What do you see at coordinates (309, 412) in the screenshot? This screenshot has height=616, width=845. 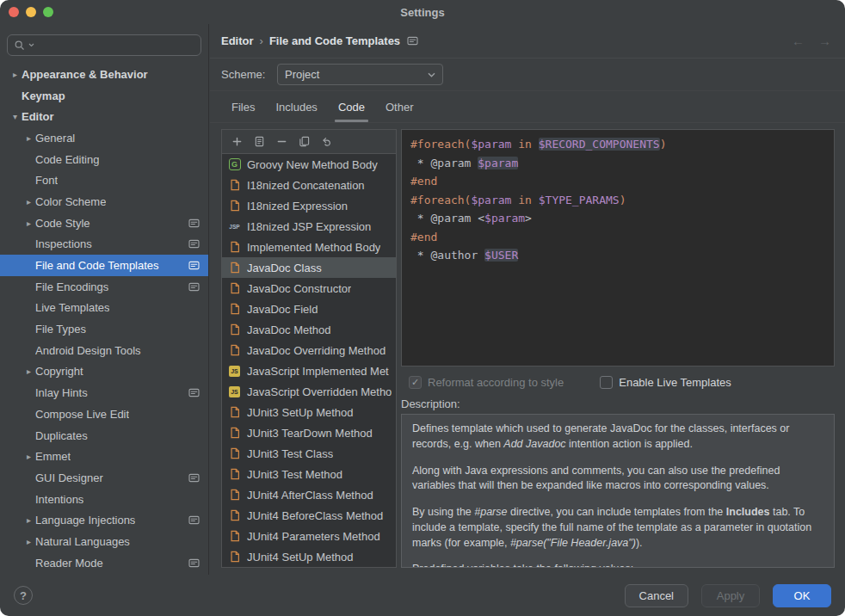 I see `template-item-junit3-setup-method: JUnit3 SetUp Method` at bounding box center [309, 412].